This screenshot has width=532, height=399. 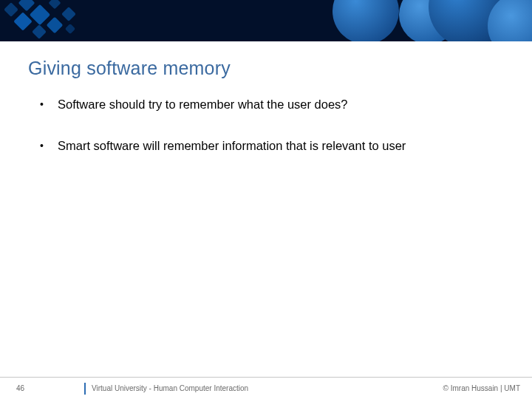 I want to click on footer-accent-bar, so click(x=85, y=389).